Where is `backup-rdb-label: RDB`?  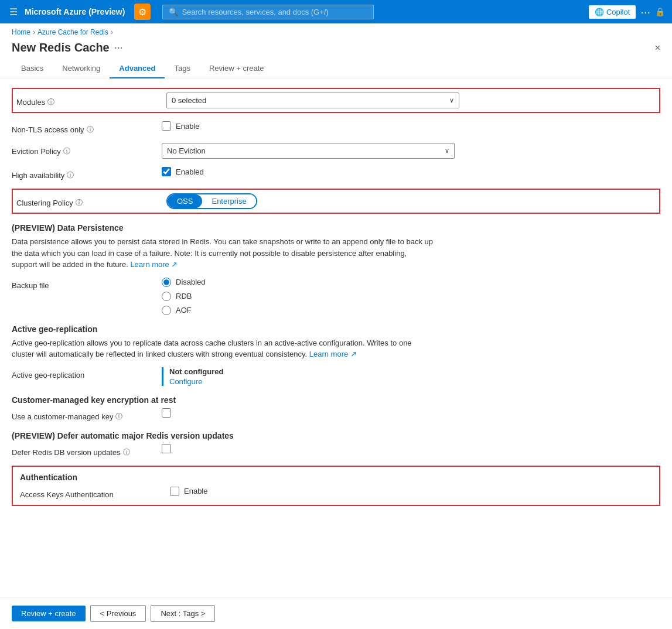 backup-rdb-label: RDB is located at coordinates (411, 296).